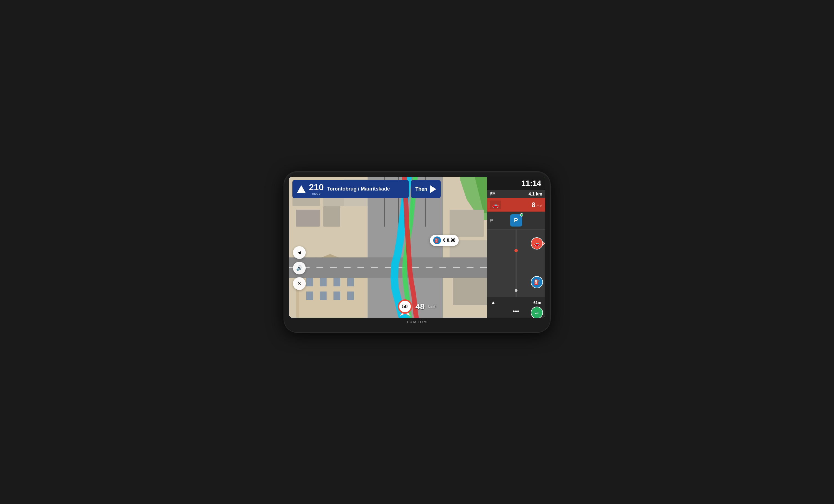 This screenshot has width=834, height=504. Describe the element at coordinates (537, 302) in the screenshot. I see `nav-distance: 61m` at that location.